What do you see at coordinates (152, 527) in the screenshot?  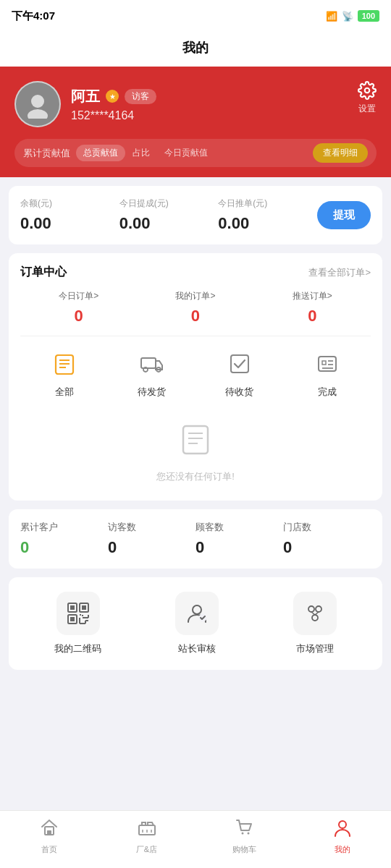 I see `visitor-count-label: 访客数` at bounding box center [152, 527].